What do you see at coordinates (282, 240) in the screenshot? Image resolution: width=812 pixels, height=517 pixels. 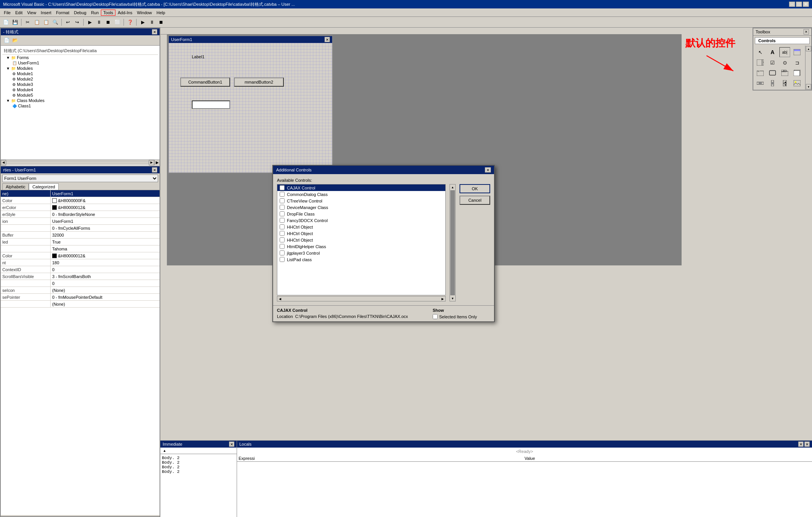 I see `hhctrl3-checkbox` at bounding box center [282, 240].